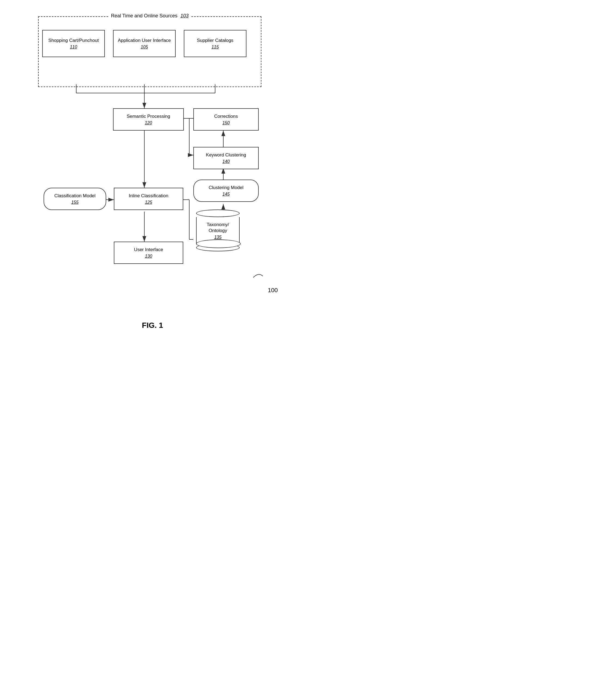  I want to click on keyword-clustering-box: Keyword Clustering 140, so click(226, 158).